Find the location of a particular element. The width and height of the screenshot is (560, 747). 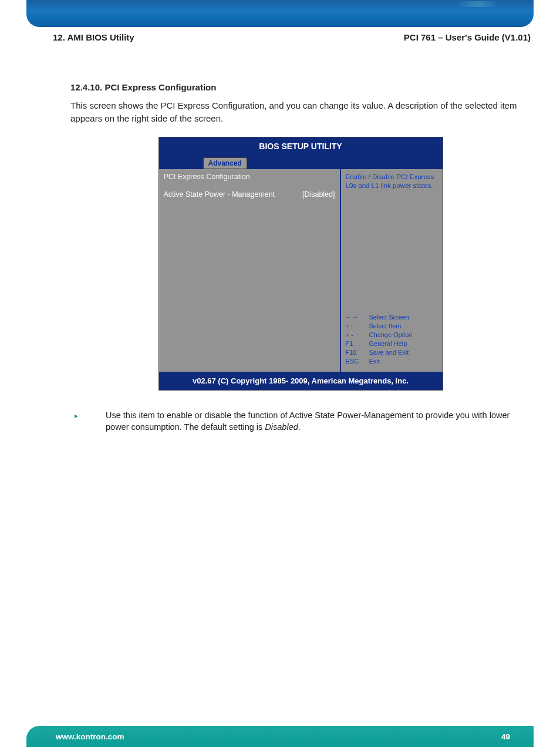

section-number: 12.4.10. is located at coordinates (86, 87).